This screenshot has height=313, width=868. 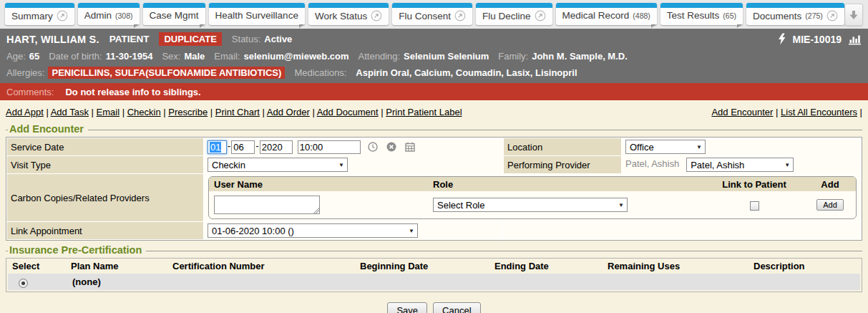 I want to click on action-link-add-order: Add Order, so click(x=288, y=112).